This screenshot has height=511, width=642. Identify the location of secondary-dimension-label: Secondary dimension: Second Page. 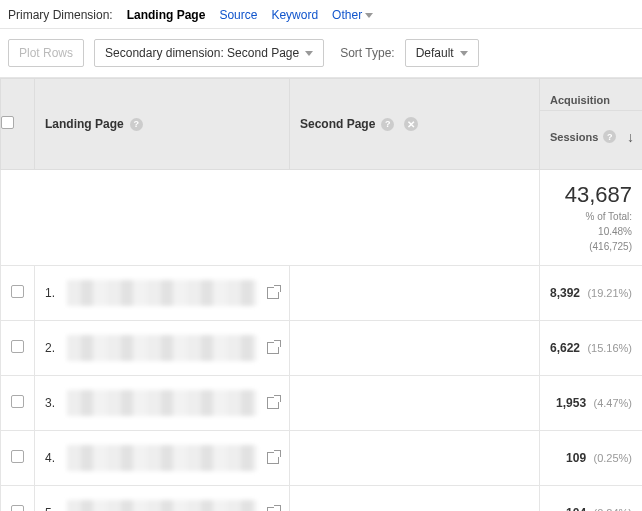
(202, 53).